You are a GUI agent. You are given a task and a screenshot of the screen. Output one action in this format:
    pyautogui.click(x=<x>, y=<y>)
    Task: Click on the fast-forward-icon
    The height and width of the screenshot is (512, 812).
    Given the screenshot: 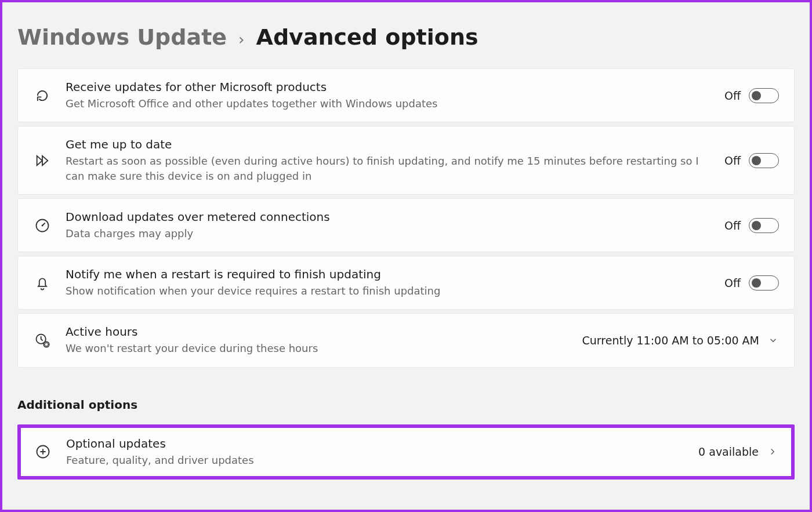 What is the action you would take?
    pyautogui.click(x=42, y=161)
    